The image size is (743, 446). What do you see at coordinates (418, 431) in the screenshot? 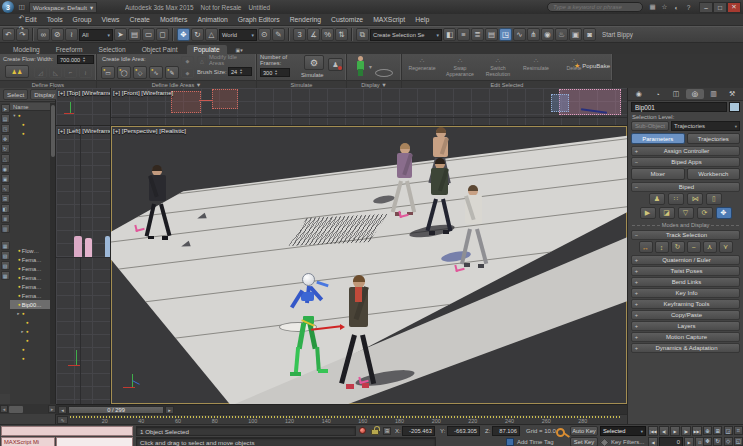
I see `x-coordinate-field: -205.463` at bounding box center [418, 431].